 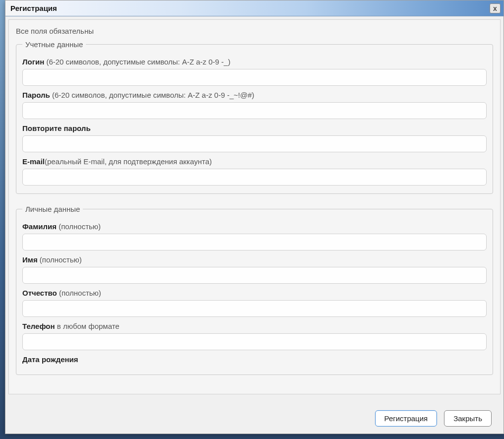 What do you see at coordinates (36, 95) in the screenshot?
I see `label-password-text: Пароль` at bounding box center [36, 95].